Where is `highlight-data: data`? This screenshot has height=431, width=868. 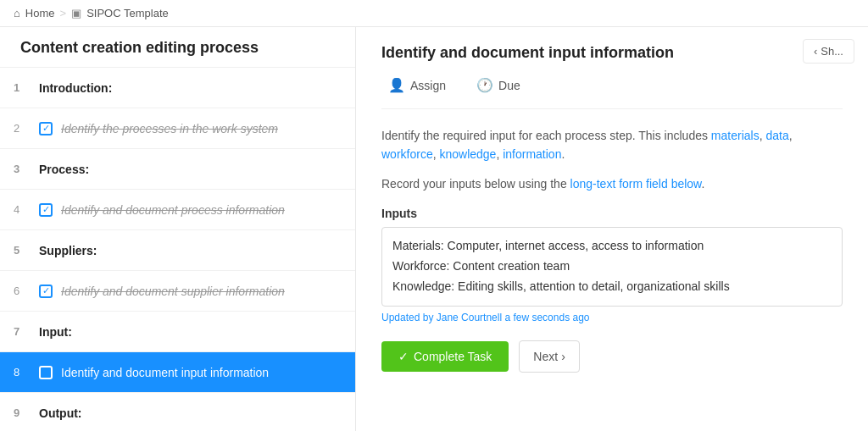
highlight-data: data is located at coordinates (776, 135).